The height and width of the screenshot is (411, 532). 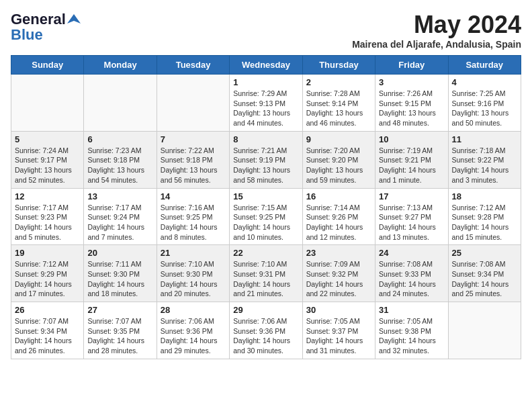 What do you see at coordinates (47, 253) in the screenshot?
I see `day-number: 19` at bounding box center [47, 253].